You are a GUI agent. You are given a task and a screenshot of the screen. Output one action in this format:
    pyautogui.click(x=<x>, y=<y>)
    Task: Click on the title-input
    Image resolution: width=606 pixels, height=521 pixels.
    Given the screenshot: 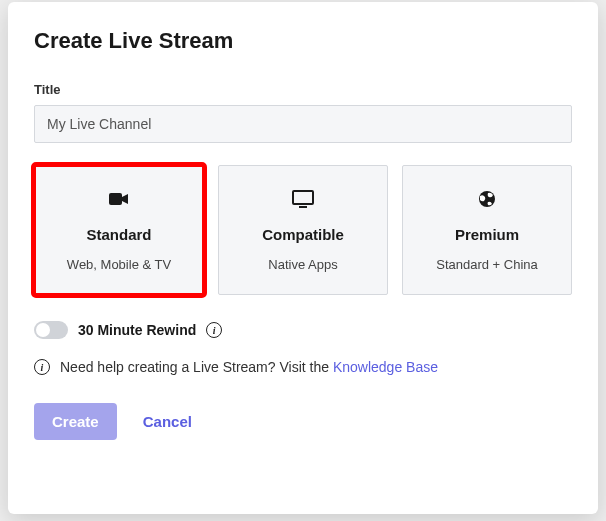 What is the action you would take?
    pyautogui.click(x=303, y=124)
    